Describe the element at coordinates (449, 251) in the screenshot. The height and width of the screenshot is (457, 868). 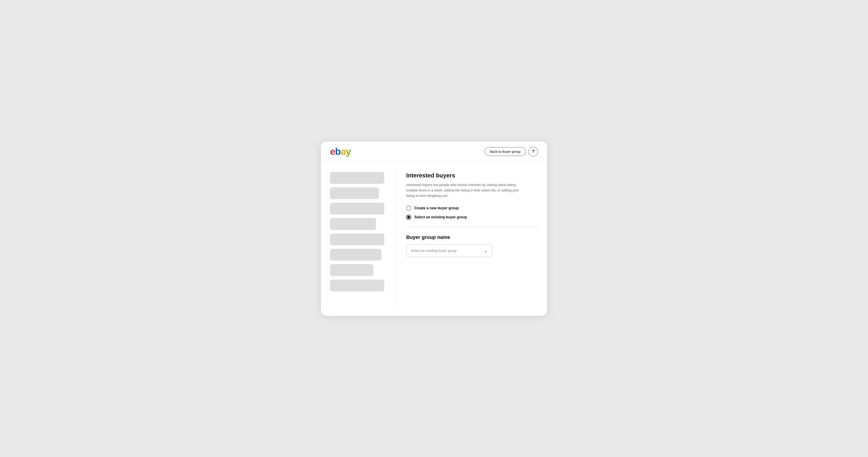
I see `buyer-group-dropdown: Select an existing buyer group ⌄` at that location.